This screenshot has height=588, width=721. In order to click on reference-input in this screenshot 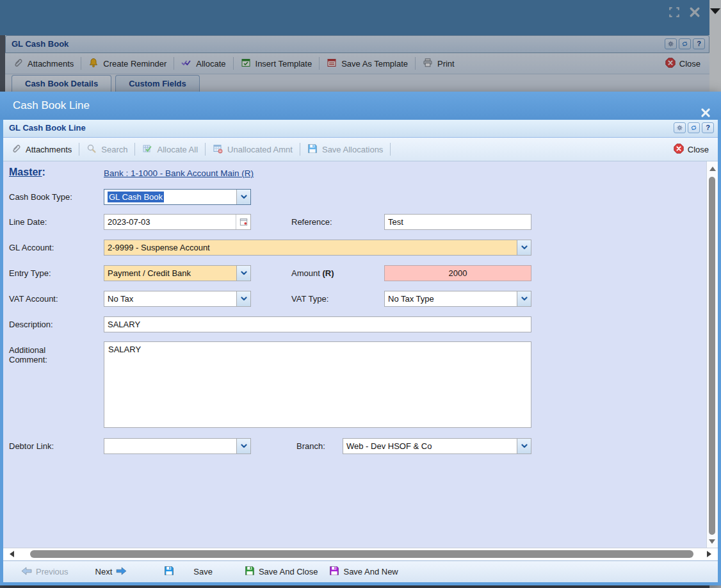, I will do `click(458, 222)`.